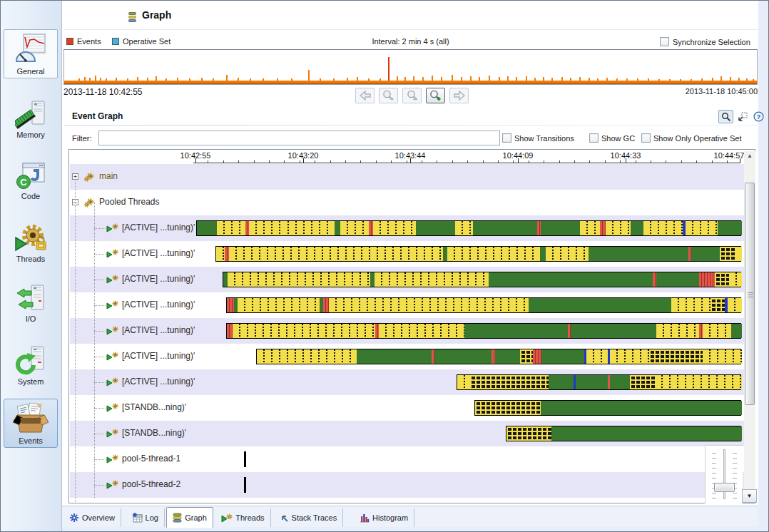 The image size is (769, 532). What do you see at coordinates (412, 96) in the screenshot?
I see `reset-zoom-icon` at bounding box center [412, 96].